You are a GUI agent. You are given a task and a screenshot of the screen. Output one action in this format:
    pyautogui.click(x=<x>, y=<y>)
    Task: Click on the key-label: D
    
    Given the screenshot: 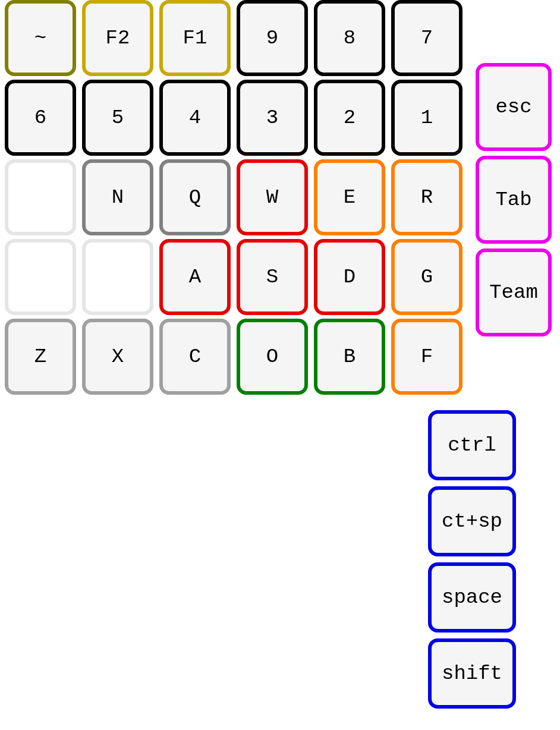 What is the action you would take?
    pyautogui.click(x=350, y=277)
    